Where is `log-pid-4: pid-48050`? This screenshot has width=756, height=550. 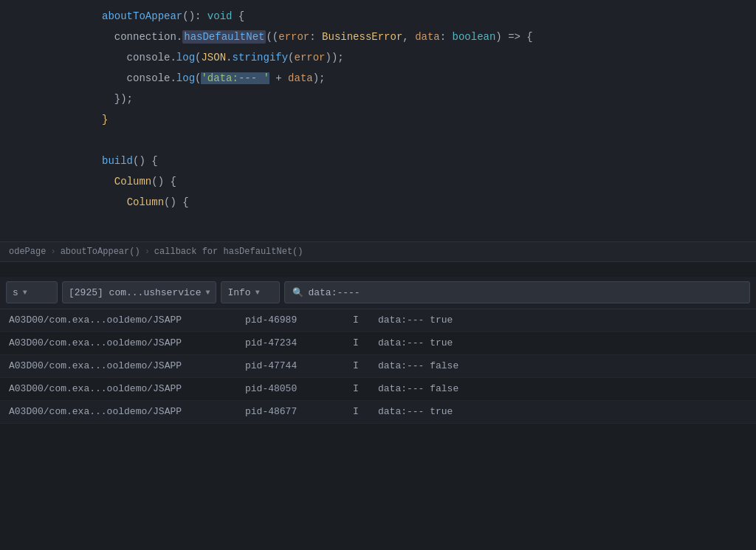 log-pid-4: pid-48050 is located at coordinates (289, 389).